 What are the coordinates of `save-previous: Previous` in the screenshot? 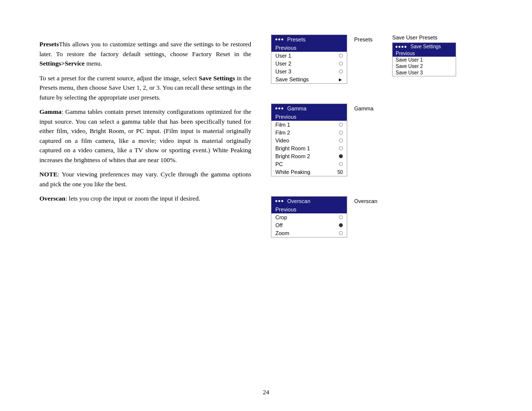 It's located at (424, 53).